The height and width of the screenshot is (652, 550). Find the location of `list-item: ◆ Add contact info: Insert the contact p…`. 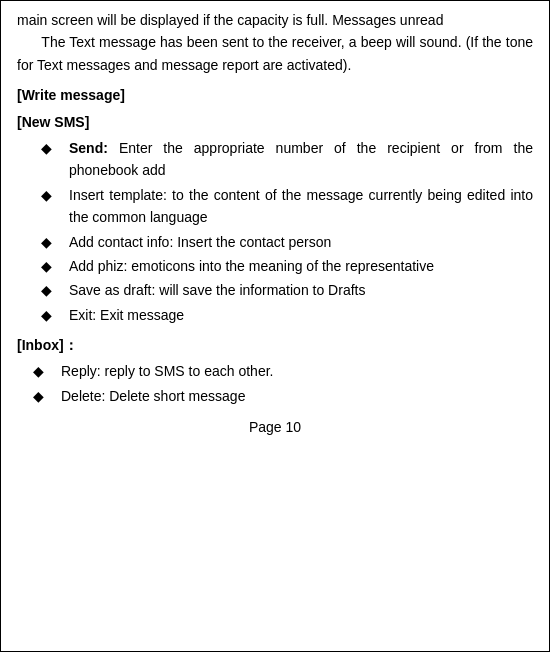

list-item: ◆ Add contact info: Insert the contact p… is located at coordinates (275, 242).